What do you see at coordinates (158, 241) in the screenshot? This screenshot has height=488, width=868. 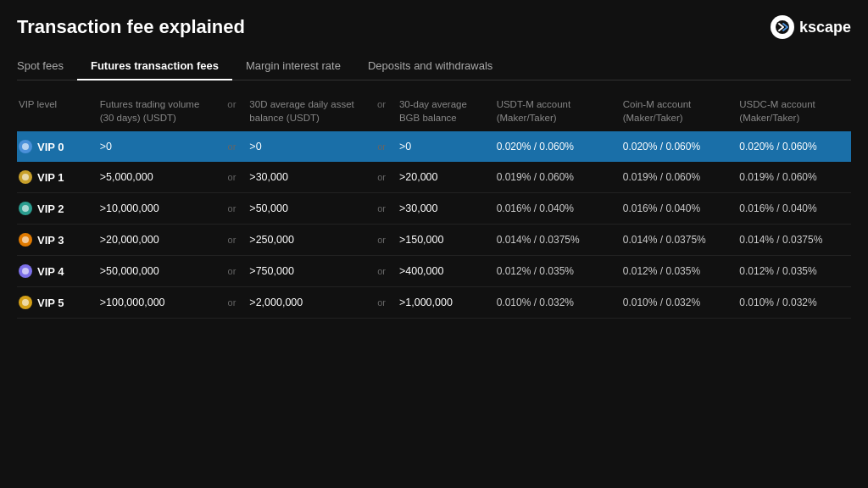 I see `cell-futures-vol-3: >20,000,000` at bounding box center [158, 241].